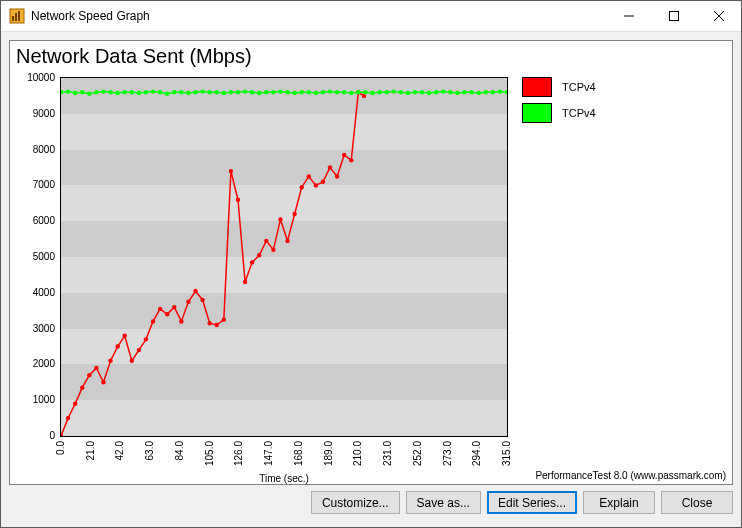 This screenshot has height=528, width=742. Describe the element at coordinates (208, 454) in the screenshot. I see `x-tick-label: 105.0` at that location.